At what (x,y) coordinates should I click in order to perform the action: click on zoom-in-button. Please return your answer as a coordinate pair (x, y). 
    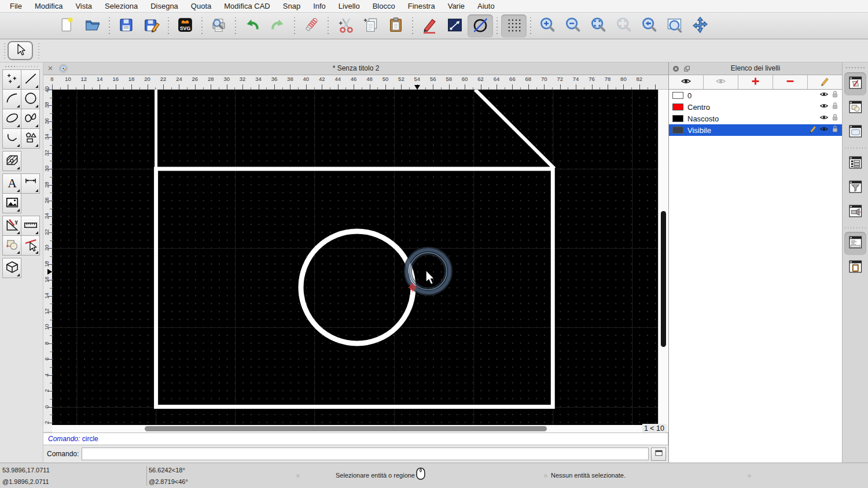
    Looking at the image, I should click on (547, 26).